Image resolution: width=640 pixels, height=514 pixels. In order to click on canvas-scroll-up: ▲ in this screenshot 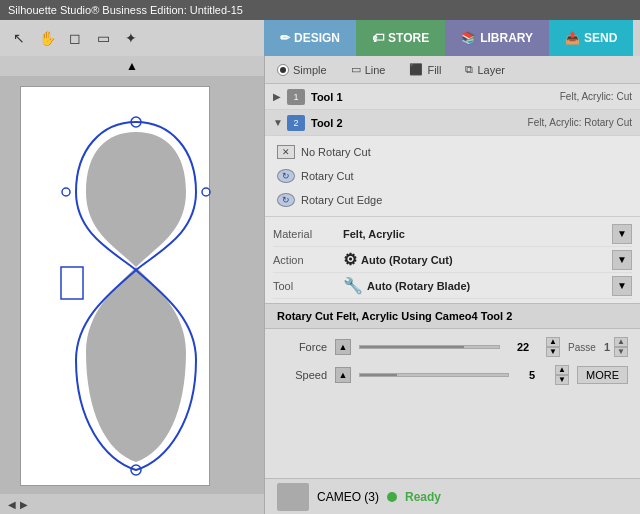, I will do `click(132, 66)`.